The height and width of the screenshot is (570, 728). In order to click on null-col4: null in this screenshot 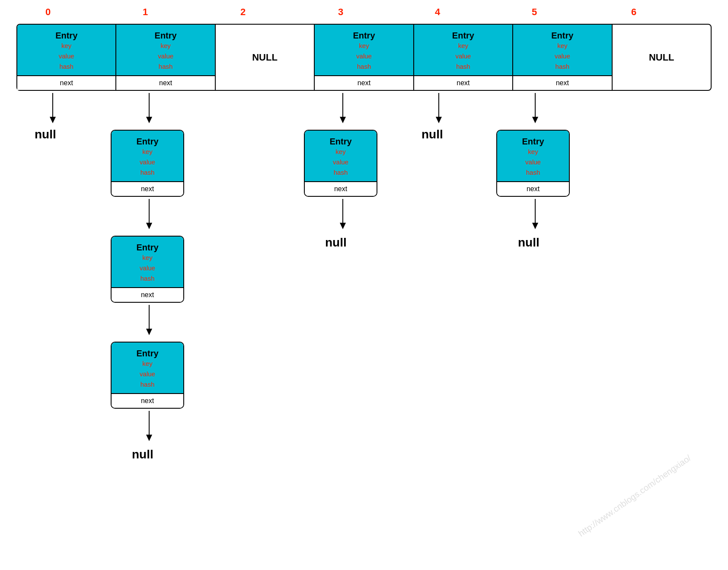, I will do `click(432, 134)`.